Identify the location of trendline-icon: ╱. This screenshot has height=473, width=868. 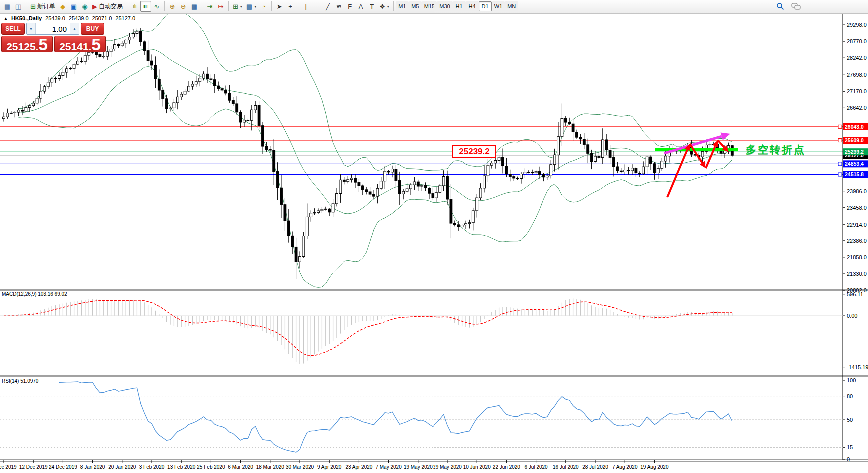
(328, 6).